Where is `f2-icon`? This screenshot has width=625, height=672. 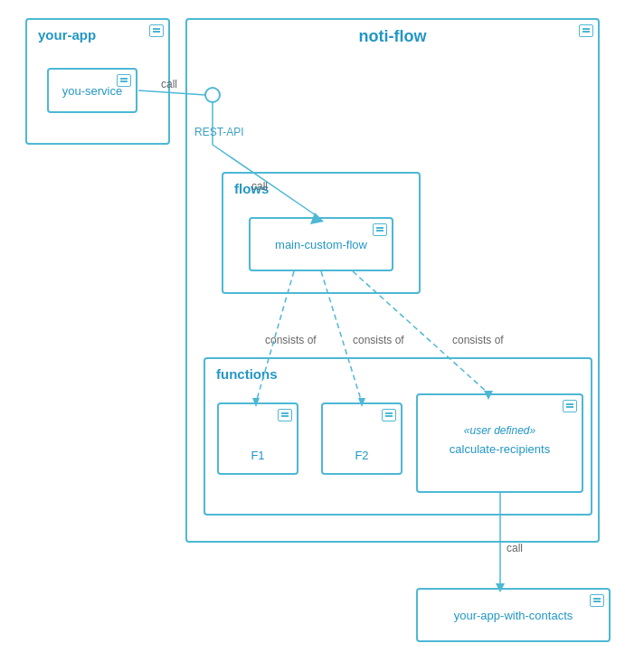
f2-icon is located at coordinates (389, 415).